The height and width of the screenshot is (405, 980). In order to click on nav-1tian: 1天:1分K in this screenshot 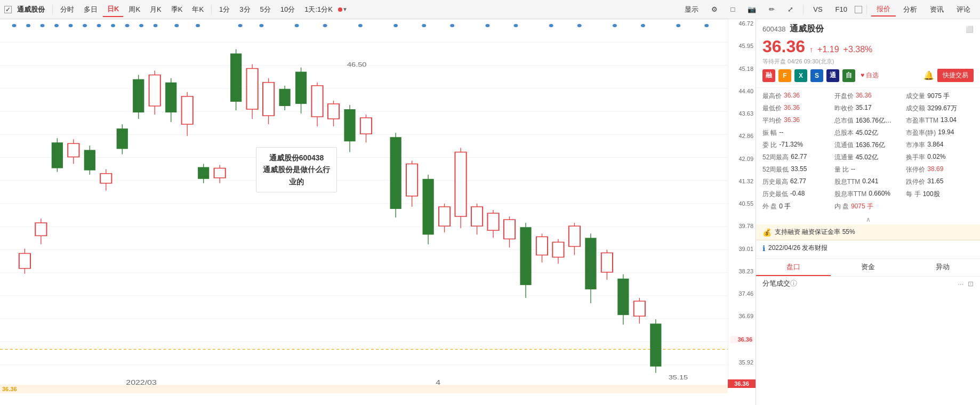, I will do `click(319, 10)`.